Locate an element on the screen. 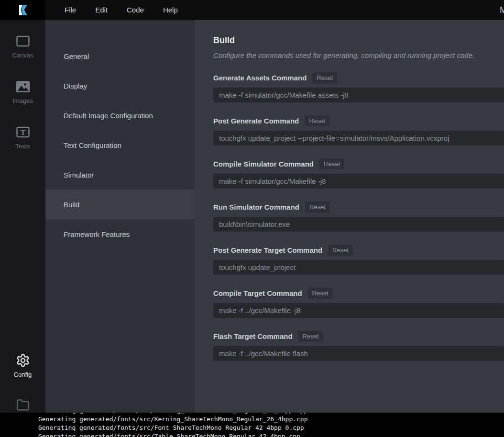  texts-icon: T is located at coordinates (23, 132).